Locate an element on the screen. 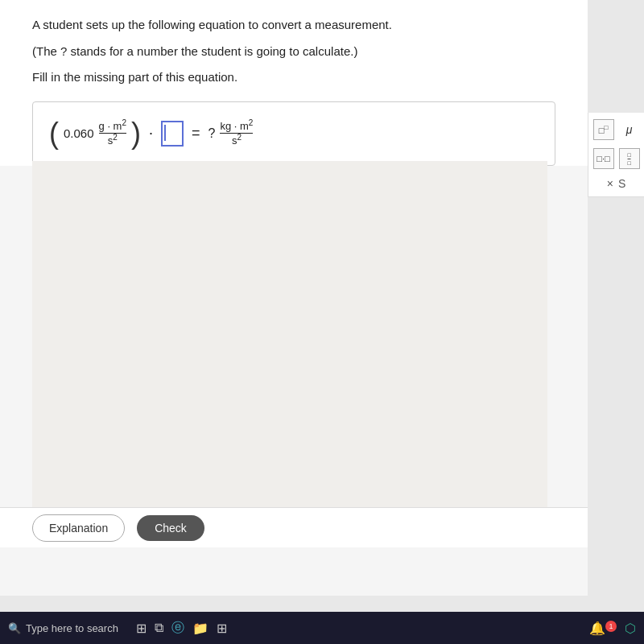 Image resolution: width=644 pixels, height=644 pixels. left-den-superscript: 2 is located at coordinates (115, 137).